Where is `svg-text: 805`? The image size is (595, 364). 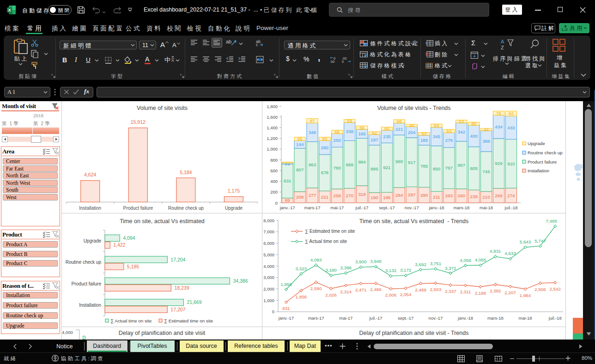
svg-text: 805 is located at coordinates (474, 168).